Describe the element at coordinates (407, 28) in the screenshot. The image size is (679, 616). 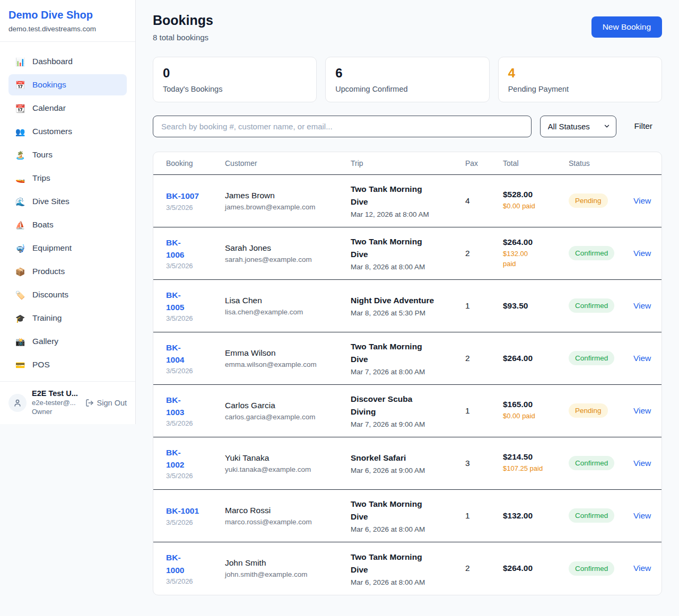
I see `page-header: Bookings 8 total bookings New Booking` at that location.